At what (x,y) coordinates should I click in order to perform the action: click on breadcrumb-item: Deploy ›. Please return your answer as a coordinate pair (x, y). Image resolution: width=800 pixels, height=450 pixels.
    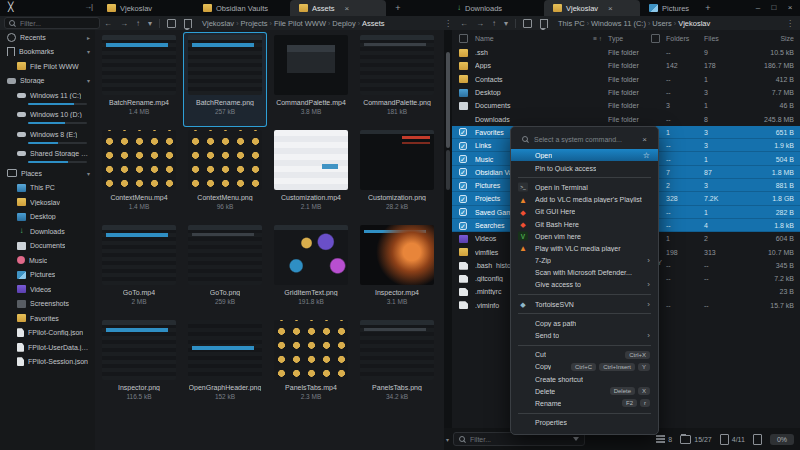
    Looking at the image, I should click on (345, 24).